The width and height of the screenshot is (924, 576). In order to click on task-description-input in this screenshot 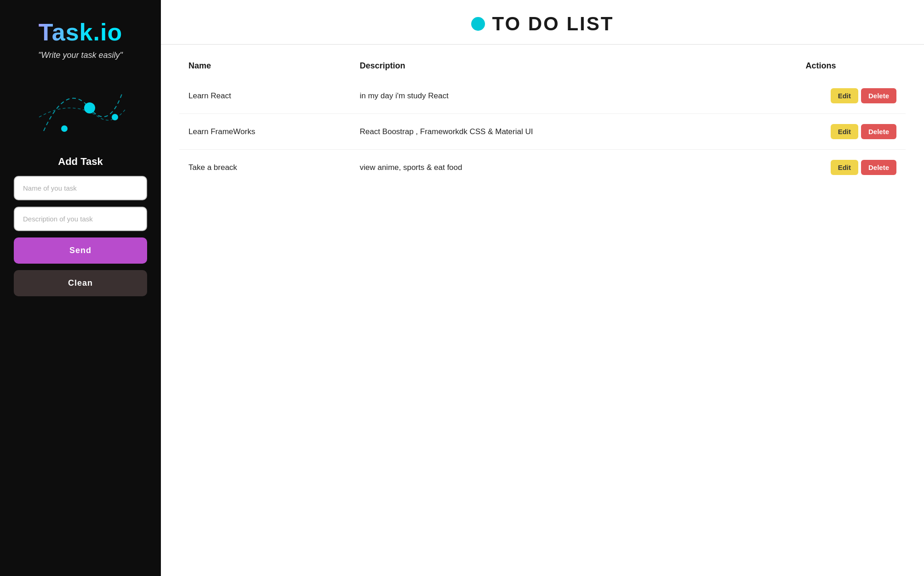, I will do `click(80, 219)`.